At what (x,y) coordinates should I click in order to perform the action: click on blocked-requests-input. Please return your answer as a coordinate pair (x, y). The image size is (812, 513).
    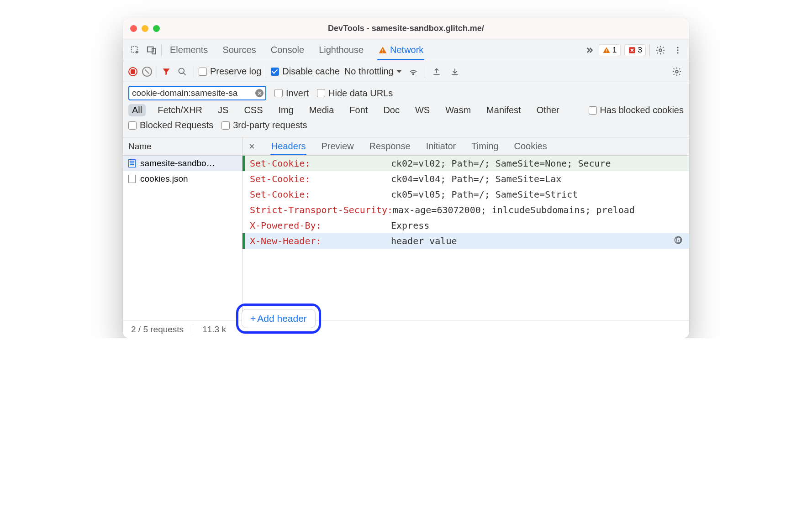
    Looking at the image, I should click on (132, 126).